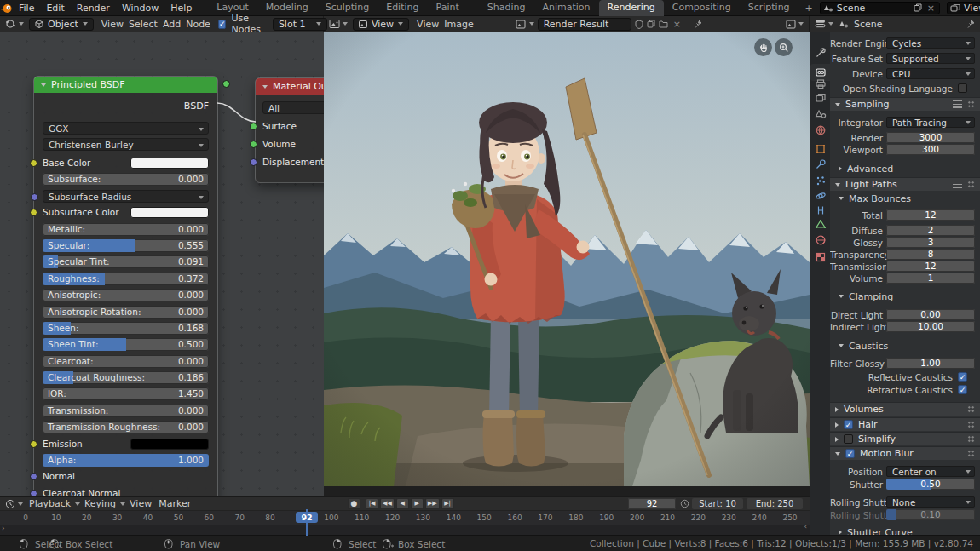 The height and width of the screenshot is (551, 980). I want to click on object-mode-dropdown: Object, so click(61, 24).